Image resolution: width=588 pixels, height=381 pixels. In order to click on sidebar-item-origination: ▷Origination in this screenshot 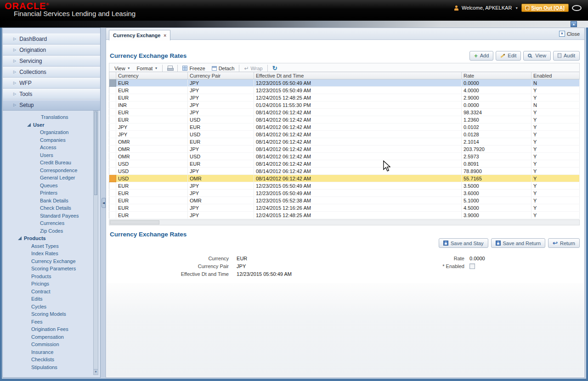, I will do `click(51, 50)`.